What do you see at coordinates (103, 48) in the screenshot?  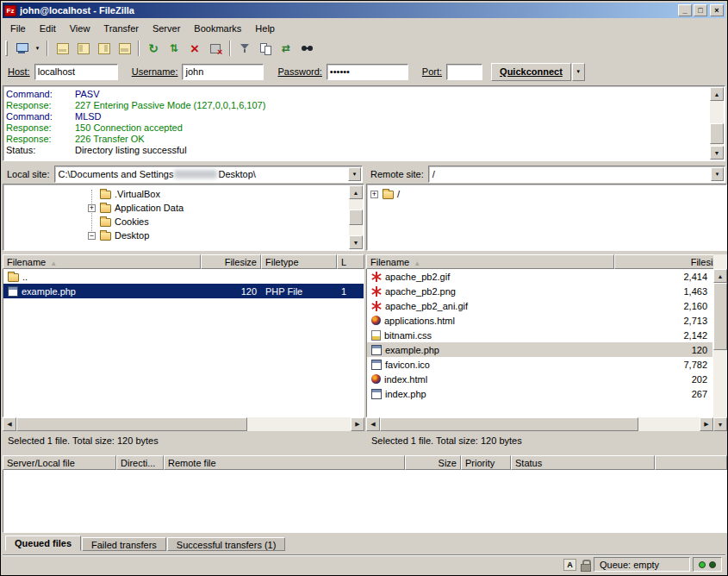 I see `toggle-remote-tree-button` at bounding box center [103, 48].